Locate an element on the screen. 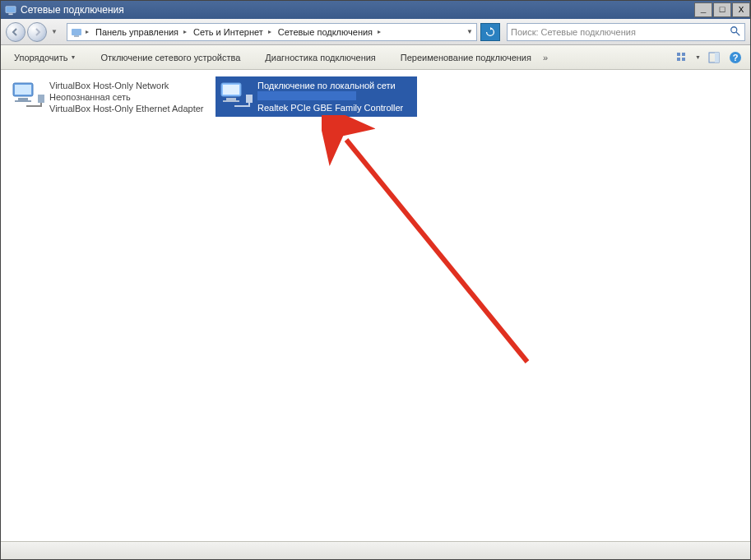 The height and width of the screenshot is (560, 751). preview-pane-button is located at coordinates (714, 58).